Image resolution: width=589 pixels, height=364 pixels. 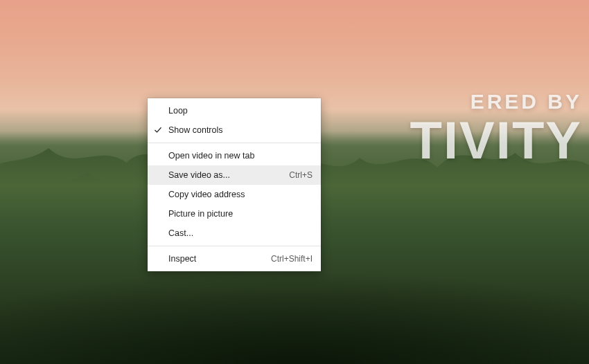 What do you see at coordinates (240, 111) in the screenshot?
I see `menu-item-label: Loop` at bounding box center [240, 111].